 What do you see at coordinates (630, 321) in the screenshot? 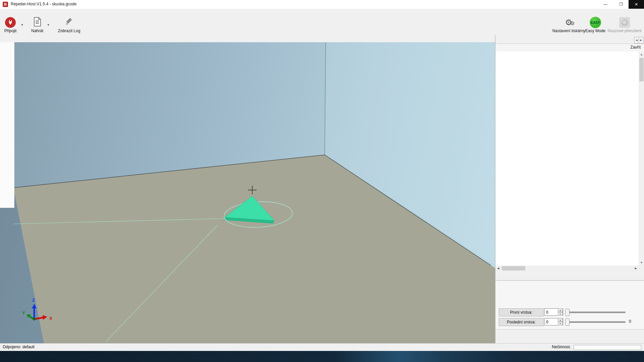
I see `last-layer-value: 0` at bounding box center [630, 321].